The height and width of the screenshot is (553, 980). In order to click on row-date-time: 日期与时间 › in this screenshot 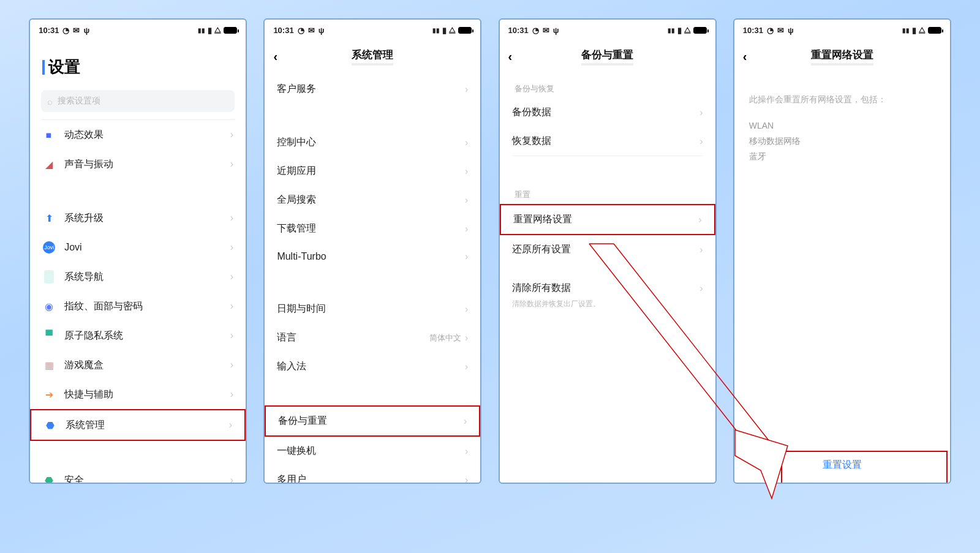, I will do `click(372, 309)`.